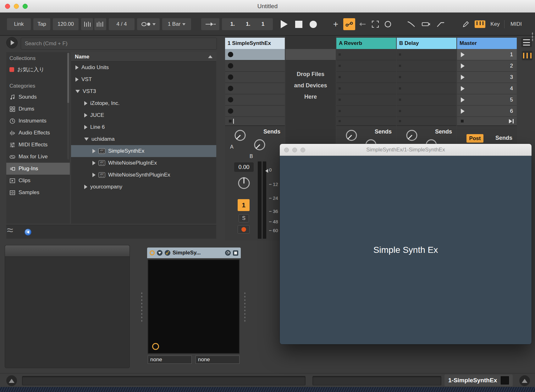 The width and height of the screenshot is (535, 392). Describe the element at coordinates (255, 43) in the screenshot. I see `track-1-header: 1 SimpleSynthEx` at that location.